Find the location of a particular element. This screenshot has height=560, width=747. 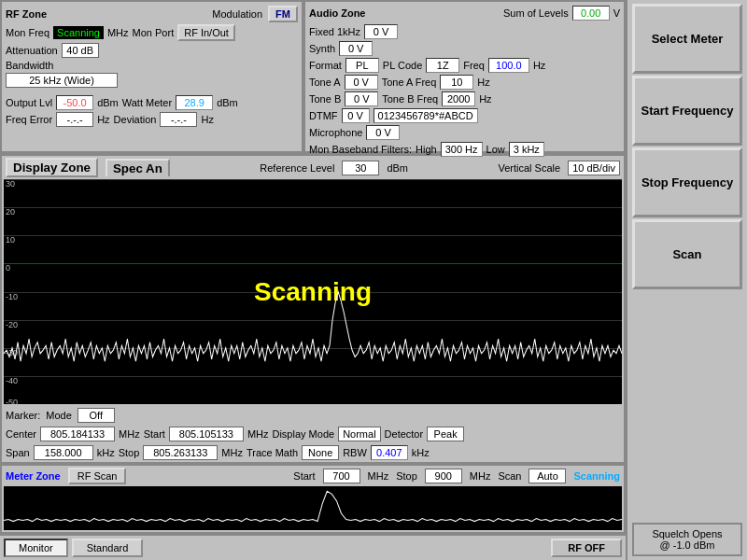

tone-a-label: Tone A is located at coordinates (325, 82).